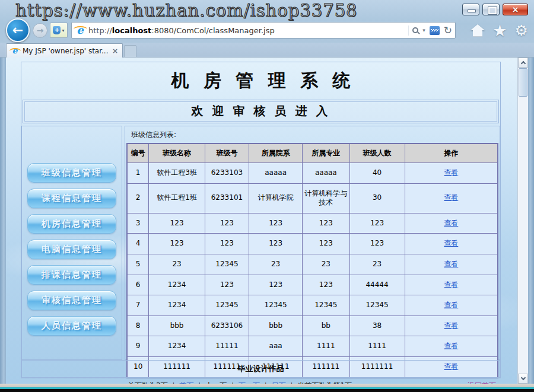 The height and width of the screenshot is (392, 534). I want to click on minimize-button, so click(471, 9).